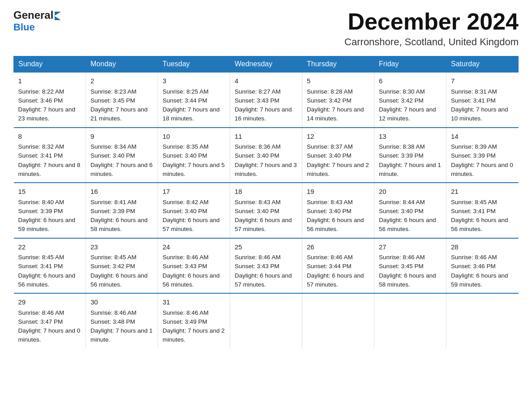 This screenshot has height=411, width=532. I want to click on daylight-text: Daylight: 6 hours and 59 minutes., so click(47, 225).